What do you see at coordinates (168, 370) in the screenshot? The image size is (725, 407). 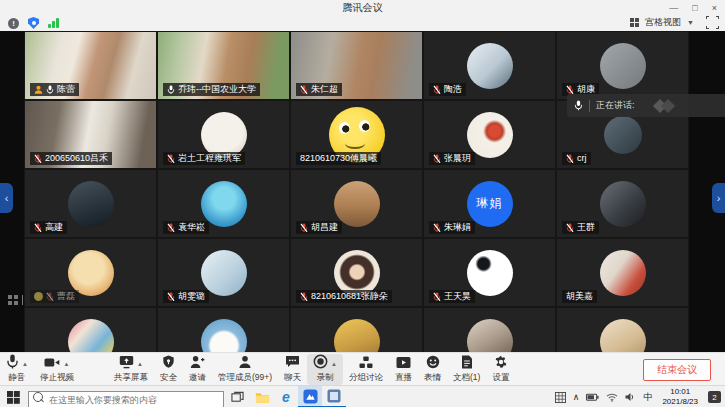 I see `toolbar-item-shield: 安全` at bounding box center [168, 370].